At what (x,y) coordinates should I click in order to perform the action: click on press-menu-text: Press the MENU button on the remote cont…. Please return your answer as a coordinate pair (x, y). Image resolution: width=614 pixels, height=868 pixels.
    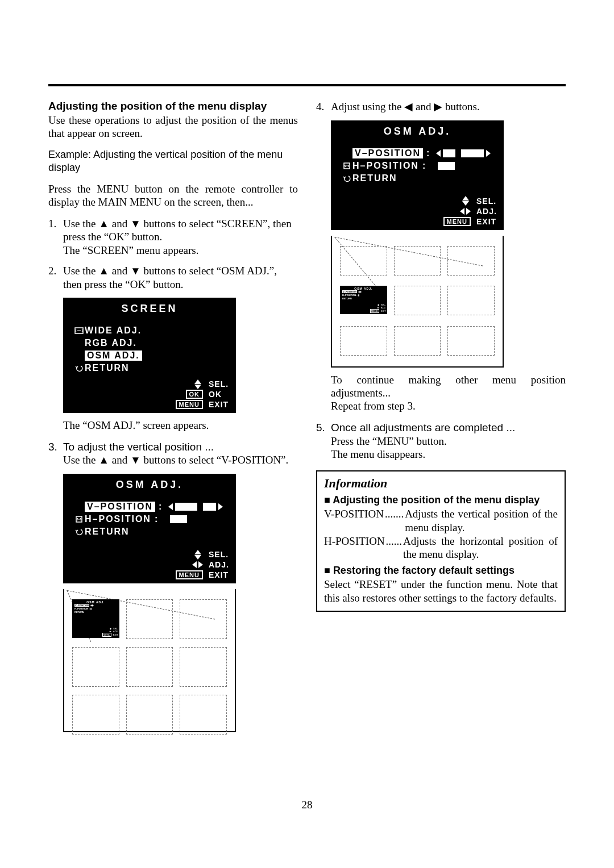
    Looking at the image, I should click on (173, 195).